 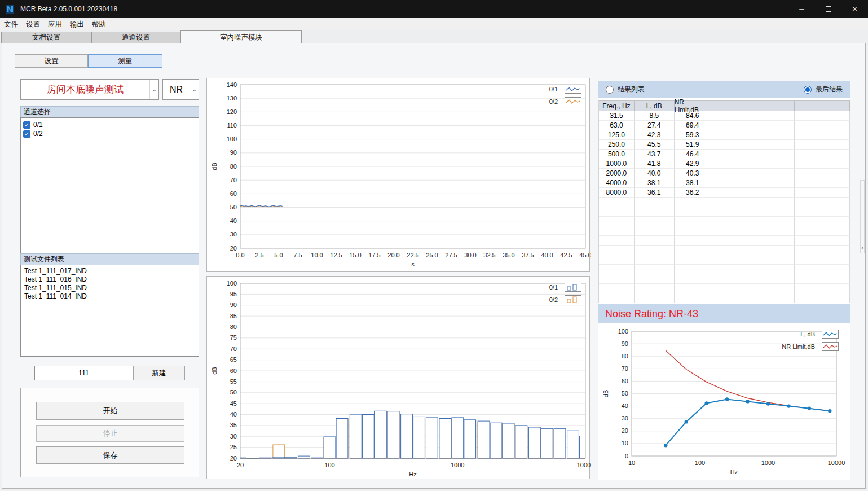 I want to click on svg-text: 27.5, so click(x=451, y=255).